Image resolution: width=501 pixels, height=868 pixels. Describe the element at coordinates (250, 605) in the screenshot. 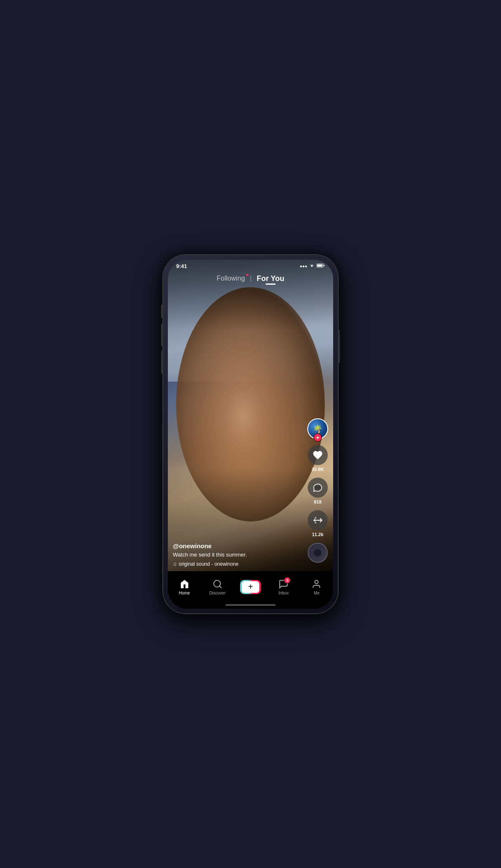

I see `home-bar` at that location.